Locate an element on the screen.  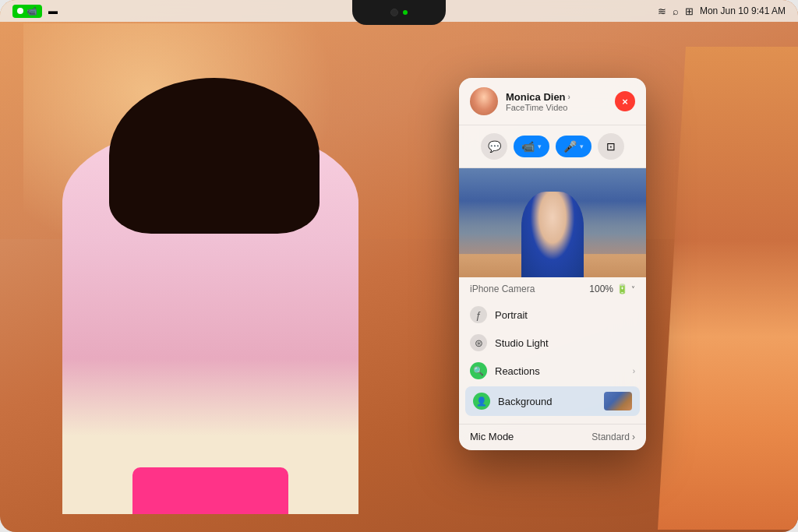
avatar is located at coordinates (484, 101).